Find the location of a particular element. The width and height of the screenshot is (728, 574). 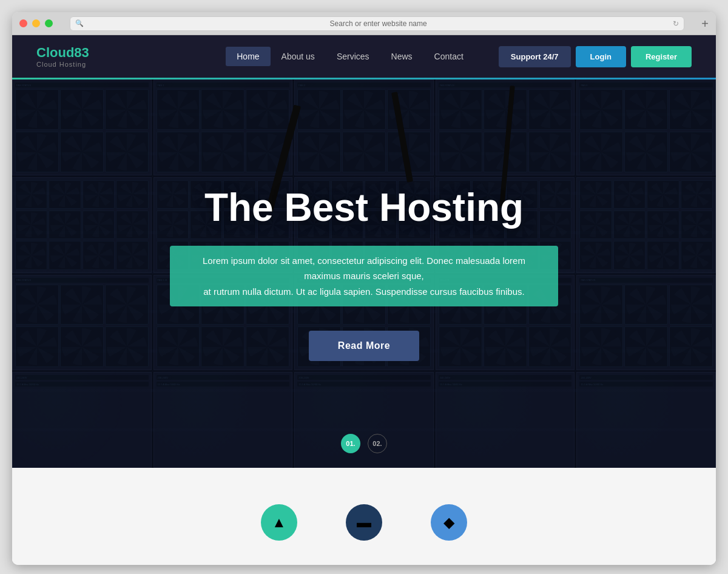

navy-icon: ▬ is located at coordinates (364, 522).